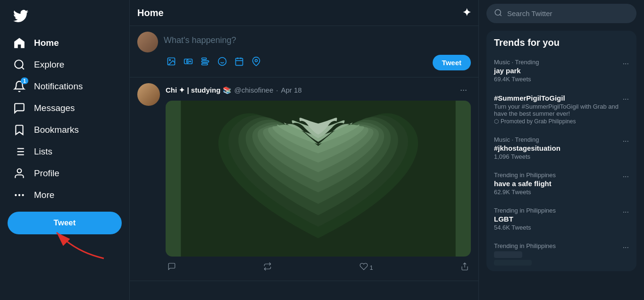  What do you see at coordinates (525, 254) in the screenshot?
I see `trend-content: Trending in Philippines` at bounding box center [525, 254].